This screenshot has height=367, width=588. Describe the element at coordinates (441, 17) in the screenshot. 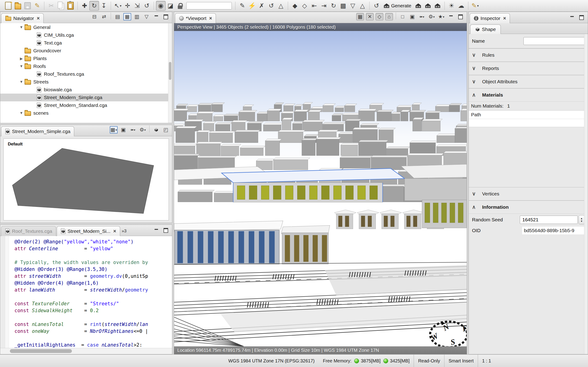

I see `bookmarks-menu-button: ★▾` at that location.